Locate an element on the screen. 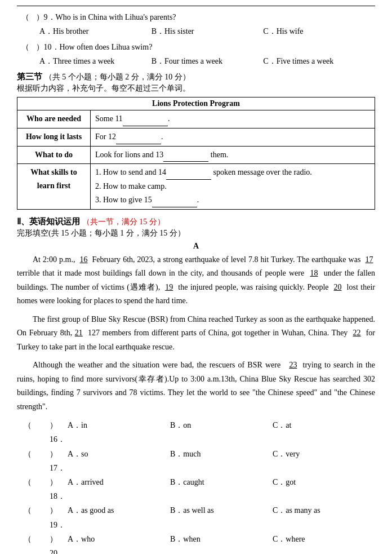 The width and height of the screenshot is (392, 554). q9-choice-a: A．His brother is located at coordinates (96, 32).